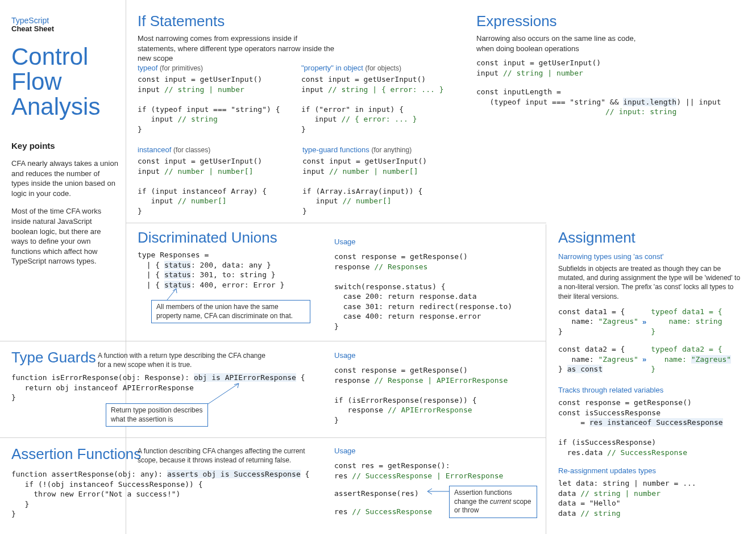  Describe the element at coordinates (652, 390) in the screenshot. I see `tracks-label: Tracks through related variables` at that location.